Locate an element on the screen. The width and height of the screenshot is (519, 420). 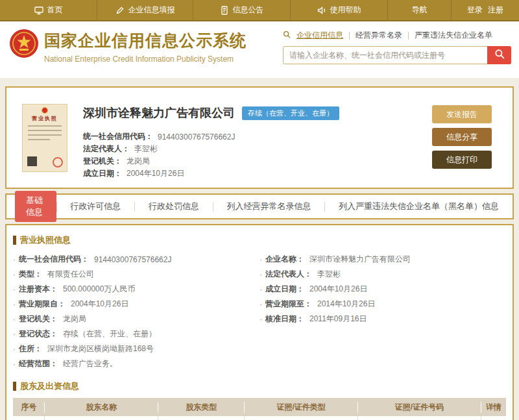
search-box is located at coordinates (397, 55).